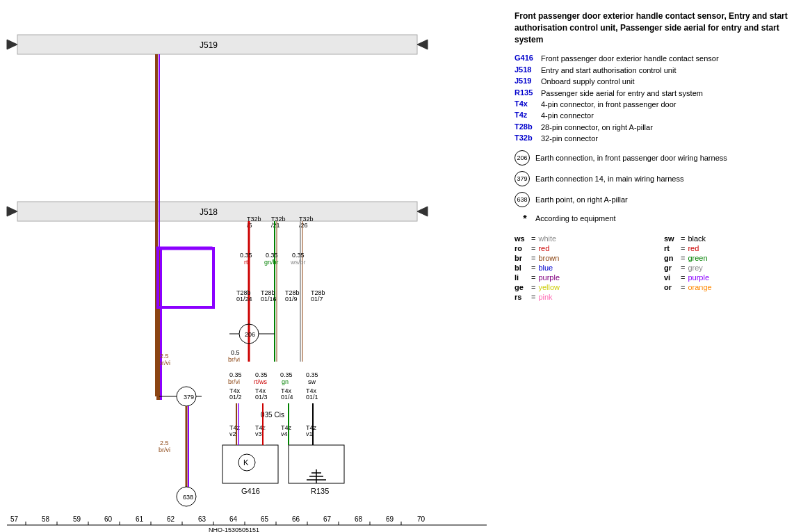 The image size is (810, 532). What do you see at coordinates (521, 248) in the screenshot?
I see `color-code: ro` at bounding box center [521, 248].